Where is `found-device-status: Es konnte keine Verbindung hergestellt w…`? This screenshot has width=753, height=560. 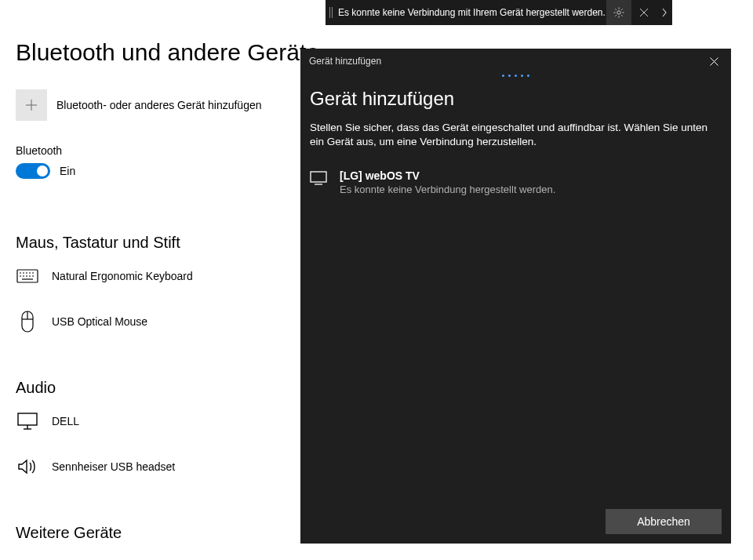 found-device-status: Es konnte keine Verbindung hergestellt w… is located at coordinates (447, 190).